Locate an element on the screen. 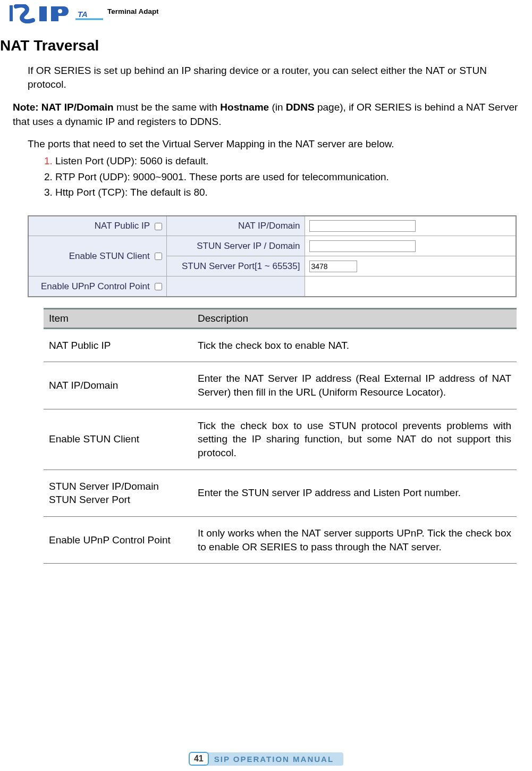  stun-server-ip-input is located at coordinates (362, 246).